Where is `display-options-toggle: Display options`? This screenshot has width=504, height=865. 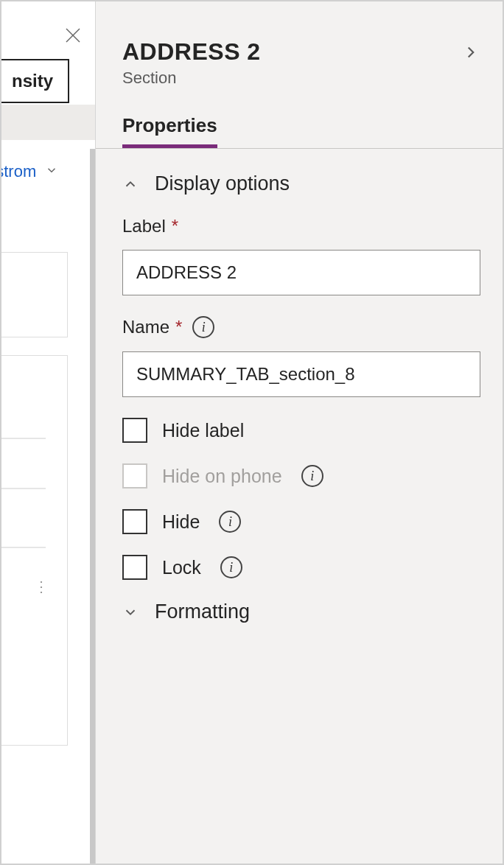 display-options-toggle: Display options is located at coordinates (301, 184).